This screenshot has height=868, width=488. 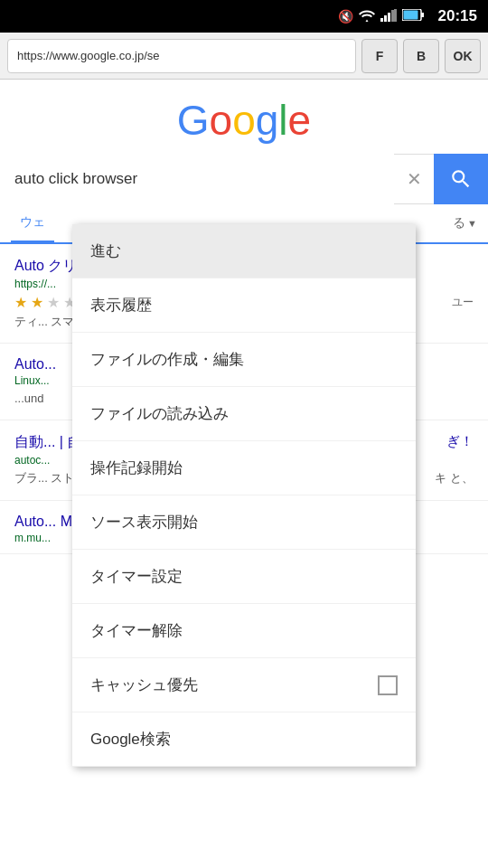 I want to click on dropdown-item-2: ファイルの作成・編集, so click(x=244, y=360).